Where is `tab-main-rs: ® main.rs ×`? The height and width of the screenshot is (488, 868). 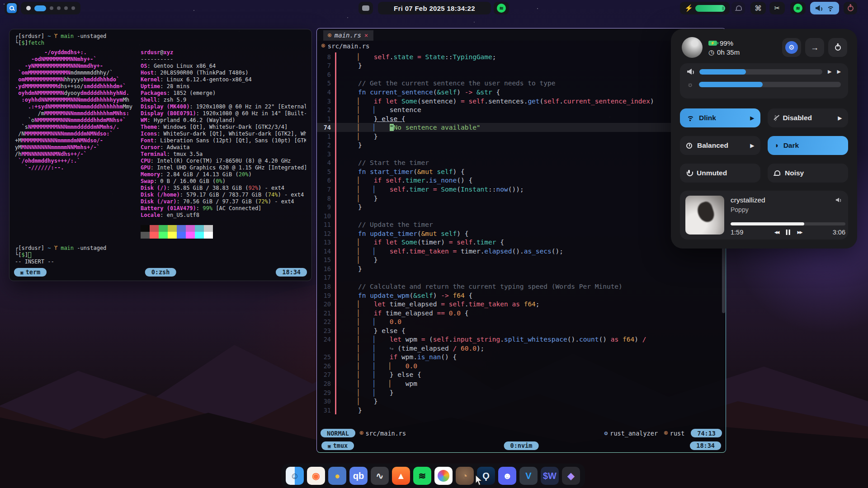 tab-main-rs: ® main.rs × is located at coordinates (348, 35).